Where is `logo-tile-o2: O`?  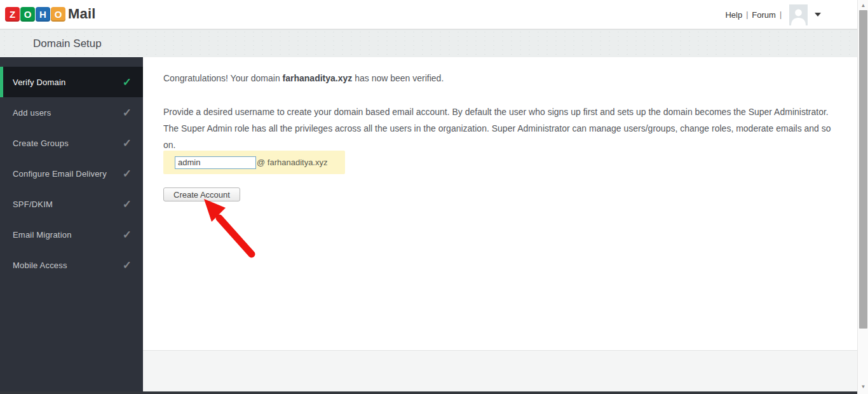 logo-tile-o2: O is located at coordinates (58, 14).